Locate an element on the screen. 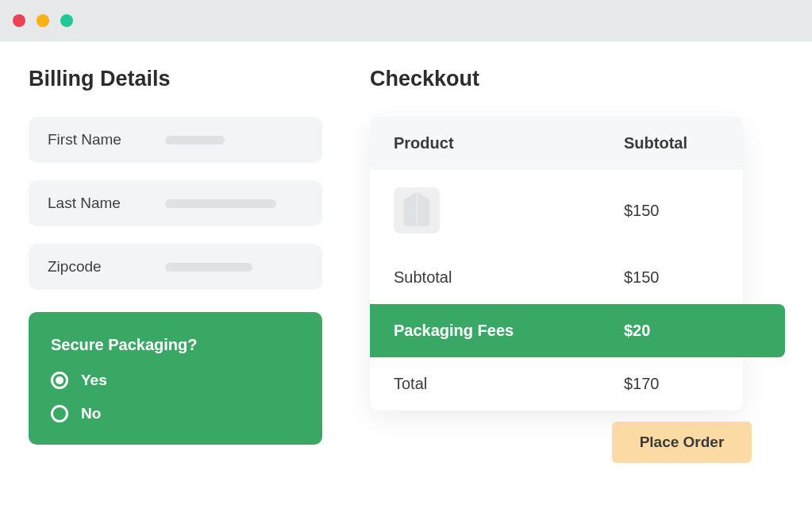 This screenshot has width=812, height=532. total-value: $170 is located at coordinates (672, 384).